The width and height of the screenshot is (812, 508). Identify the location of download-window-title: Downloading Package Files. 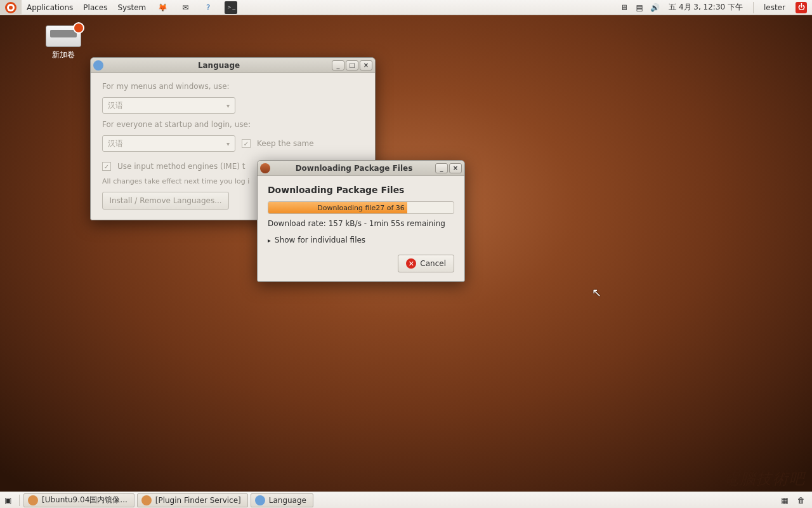
(354, 168).